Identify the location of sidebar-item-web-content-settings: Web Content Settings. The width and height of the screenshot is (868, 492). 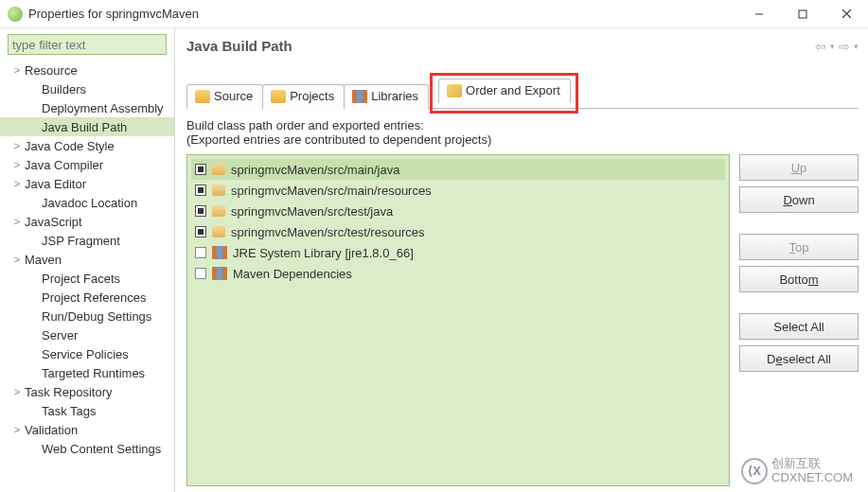
(87, 448).